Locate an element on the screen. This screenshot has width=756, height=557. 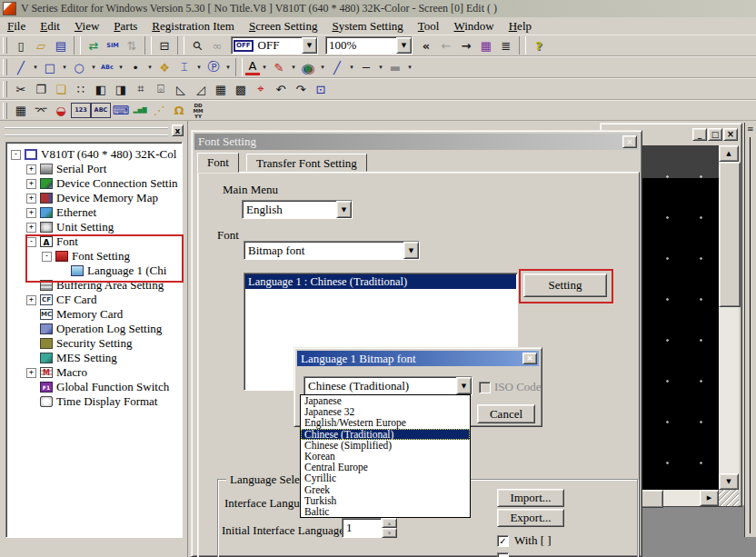
pen-color-icon: ✎ is located at coordinates (279, 67).